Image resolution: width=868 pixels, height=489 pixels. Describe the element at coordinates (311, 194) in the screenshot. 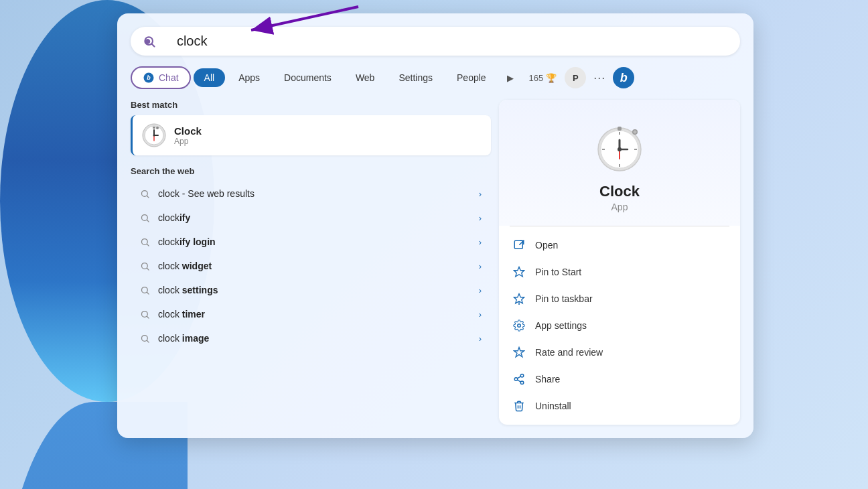

I see `web-result-0: clock - See web results ›` at that location.